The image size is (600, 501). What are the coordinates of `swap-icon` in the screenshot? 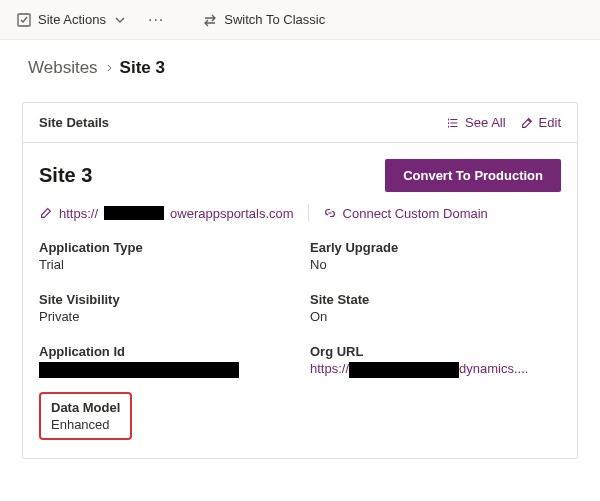 It's located at (210, 20).